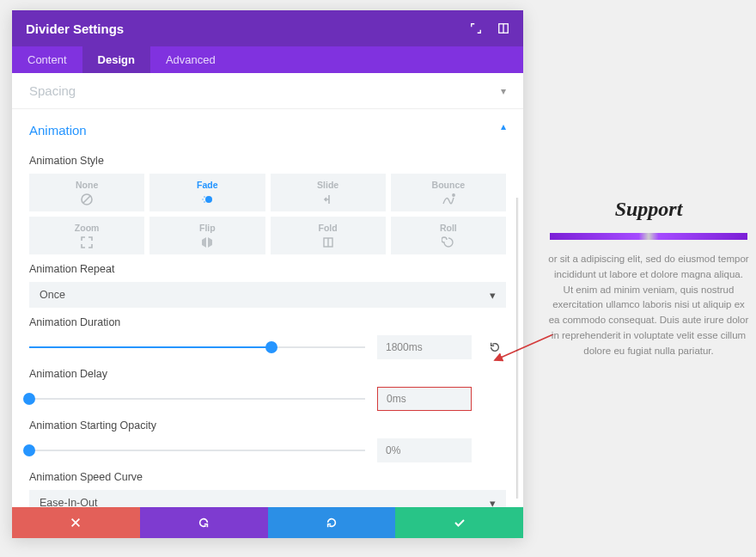 This screenshot has width=756, height=557. What do you see at coordinates (207, 193) in the screenshot?
I see `style-tile-fade: Fade` at bounding box center [207, 193].